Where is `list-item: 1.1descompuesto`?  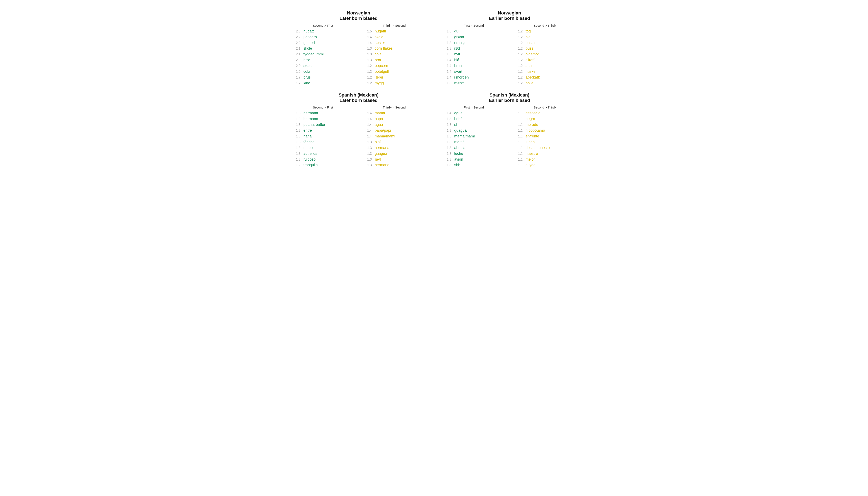
list-item: 1.1descompuesto is located at coordinates (545, 148).